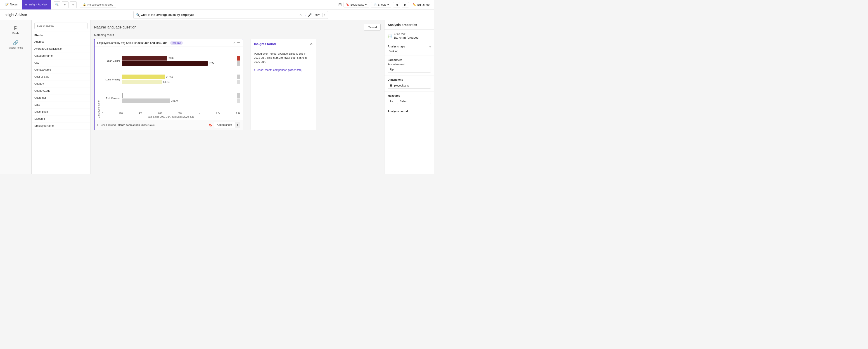 The width and height of the screenshot is (868, 349). Describe the element at coordinates (16, 15) in the screenshot. I see `second-bar-title: Insight Advisor` at that location.